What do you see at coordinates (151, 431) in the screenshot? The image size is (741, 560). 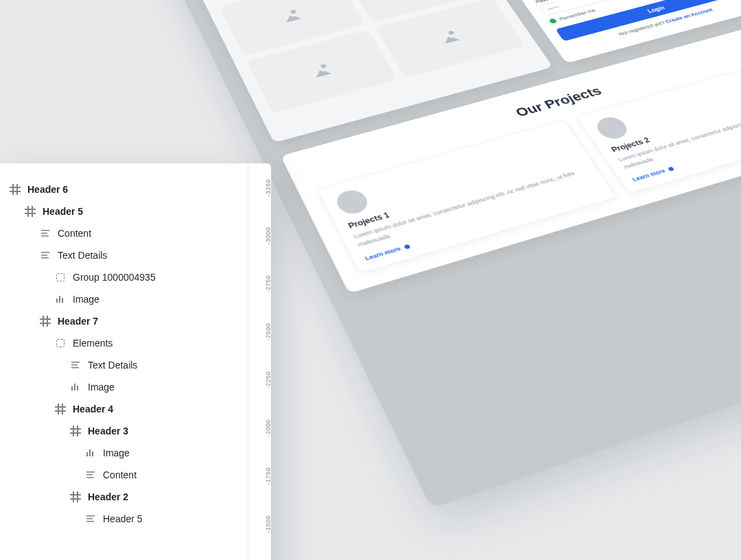 I see `layer-row: Header 3` at bounding box center [151, 431].